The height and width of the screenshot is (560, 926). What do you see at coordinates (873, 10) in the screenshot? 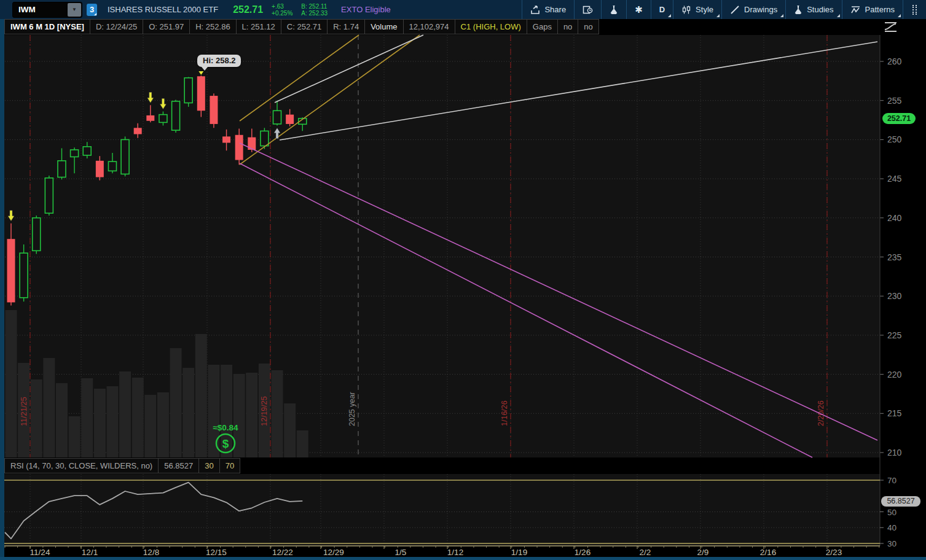
I see `patterns-button: Patterns` at bounding box center [873, 10].